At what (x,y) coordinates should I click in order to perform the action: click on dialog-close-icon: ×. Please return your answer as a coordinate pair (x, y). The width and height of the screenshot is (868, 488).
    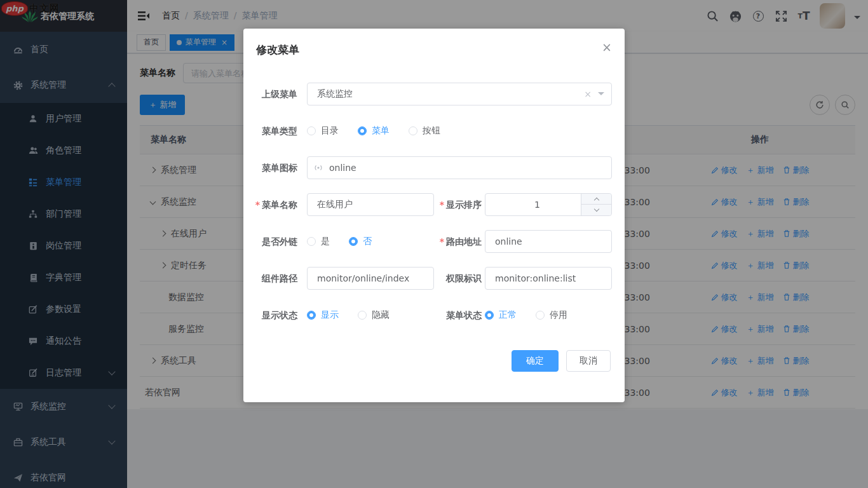
    Looking at the image, I should click on (607, 47).